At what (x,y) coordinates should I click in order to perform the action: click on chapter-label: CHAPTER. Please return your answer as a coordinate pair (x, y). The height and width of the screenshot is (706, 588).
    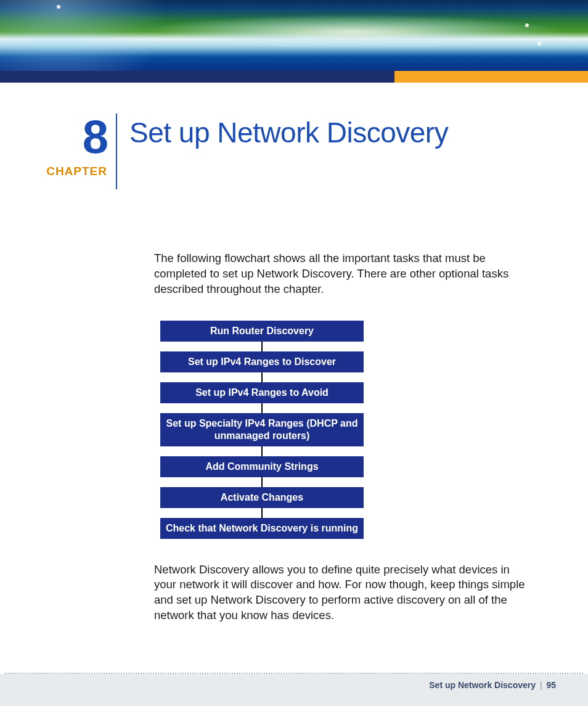
    Looking at the image, I should click on (76, 171).